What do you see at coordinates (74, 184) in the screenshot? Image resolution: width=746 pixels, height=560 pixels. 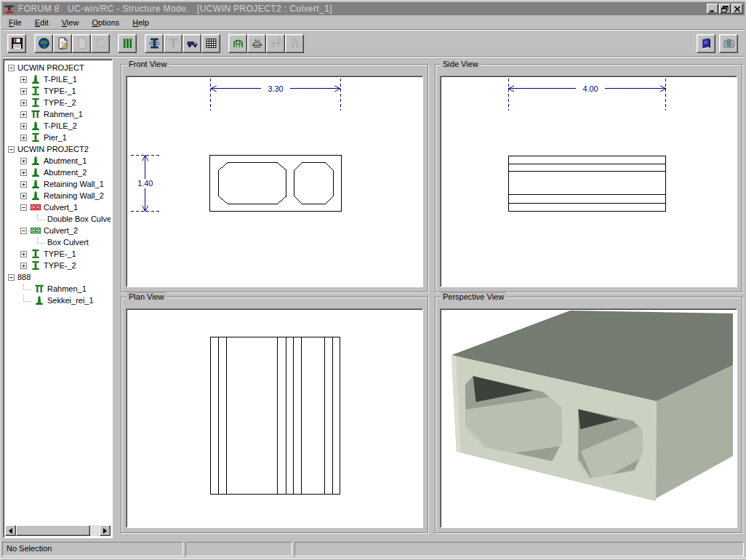 I see `tree-item-label: Retaining Wall_1` at bounding box center [74, 184].